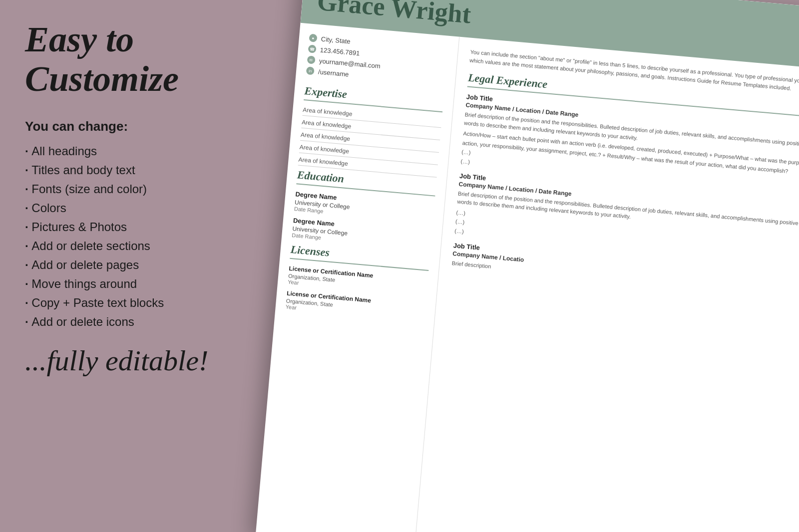 The image size is (799, 532). Describe the element at coordinates (378, 60) in the screenshot. I see `contact-section: ● City, State ☎ 123.456.7891 ✉ yourname@…` at that location.